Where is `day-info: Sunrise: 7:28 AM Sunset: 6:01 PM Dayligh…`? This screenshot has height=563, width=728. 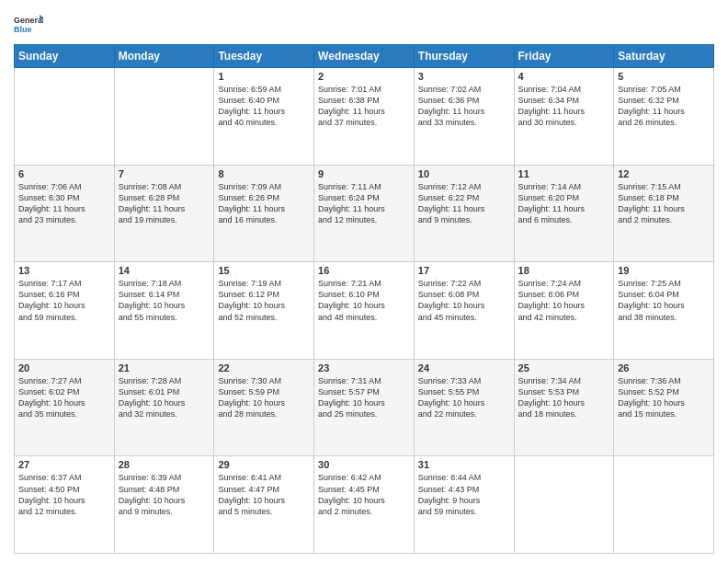 day-info: Sunrise: 7:28 AM Sunset: 6:01 PM Dayligh… is located at coordinates (165, 397).